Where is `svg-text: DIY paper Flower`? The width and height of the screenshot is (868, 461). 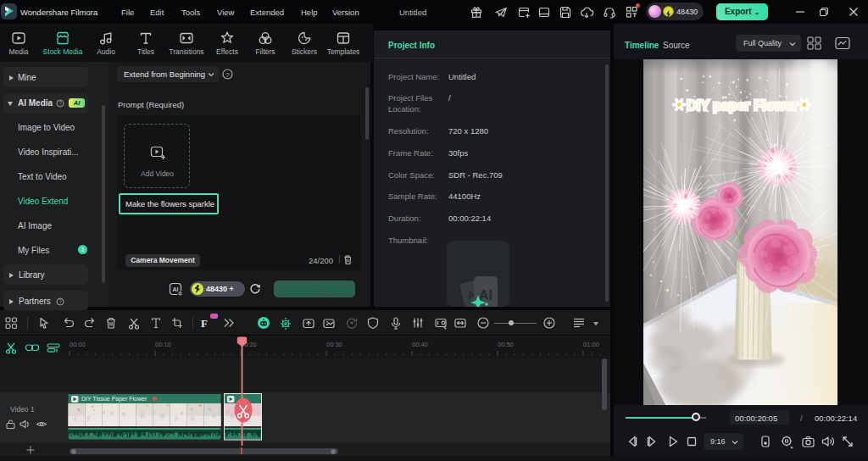
svg-text: DIY paper Flower is located at coordinates (743, 105).